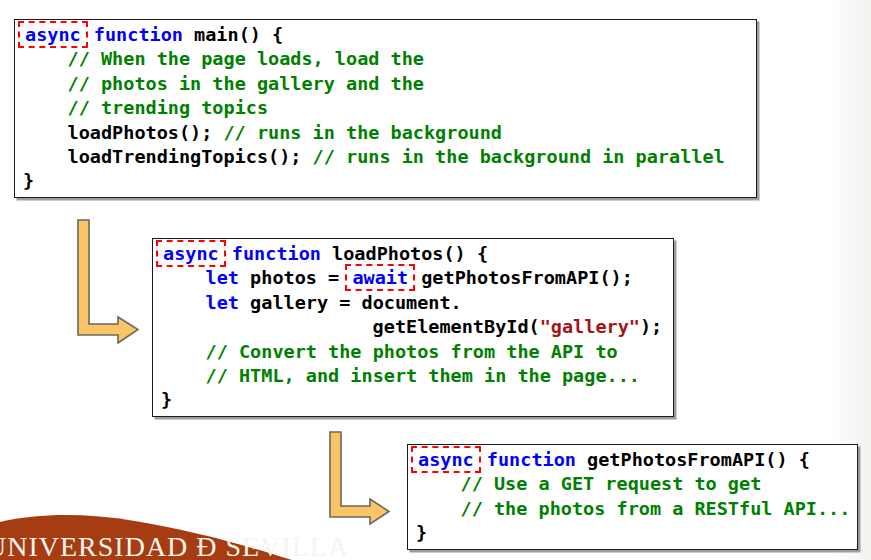 Image resolution: width=871 pixels, height=560 pixels. I want to click on code-line: async function getPhotosFromAPI() {, so click(636, 460).